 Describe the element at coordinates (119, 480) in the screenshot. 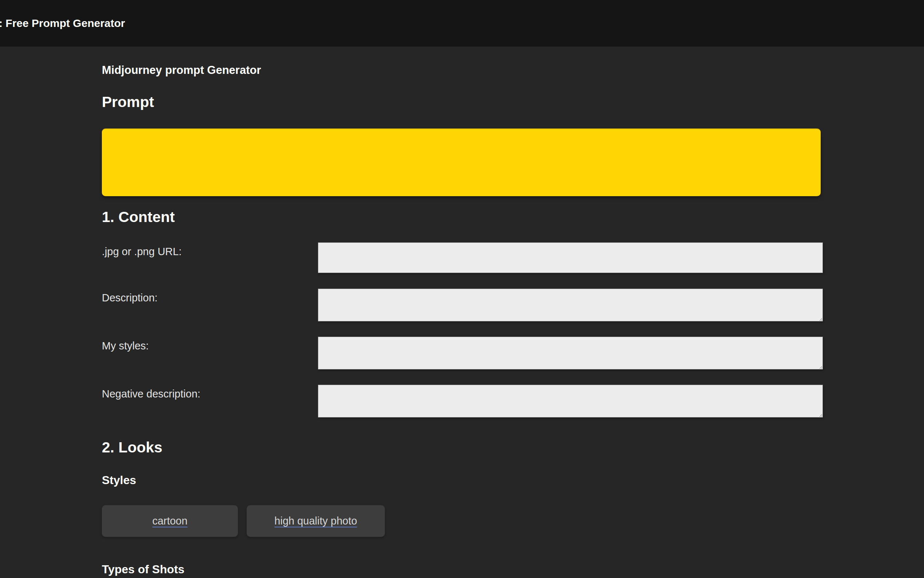

I see `styles-subheading: Styles` at that location.